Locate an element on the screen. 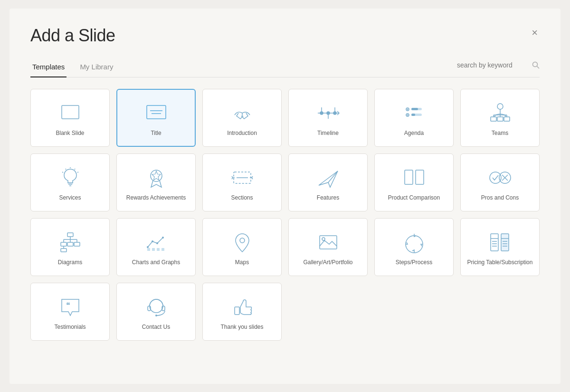  card-title: Title is located at coordinates (156, 118).